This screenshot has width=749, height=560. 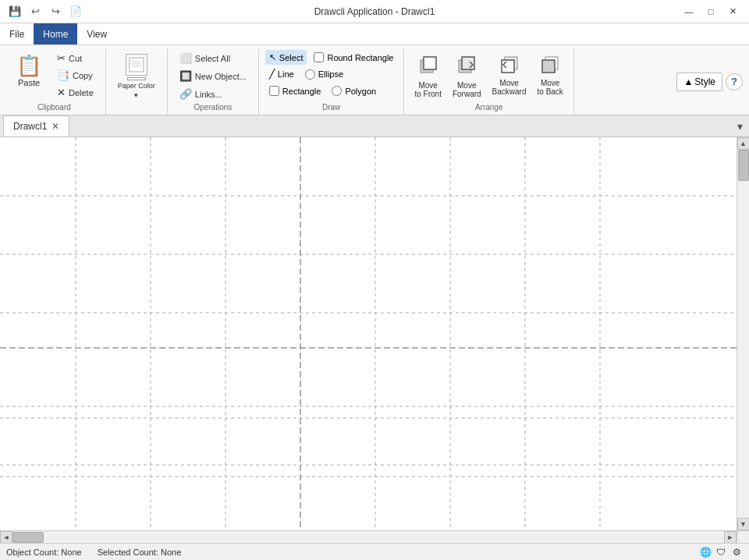 I want to click on scroll-up-button: ▲, so click(x=744, y=144).